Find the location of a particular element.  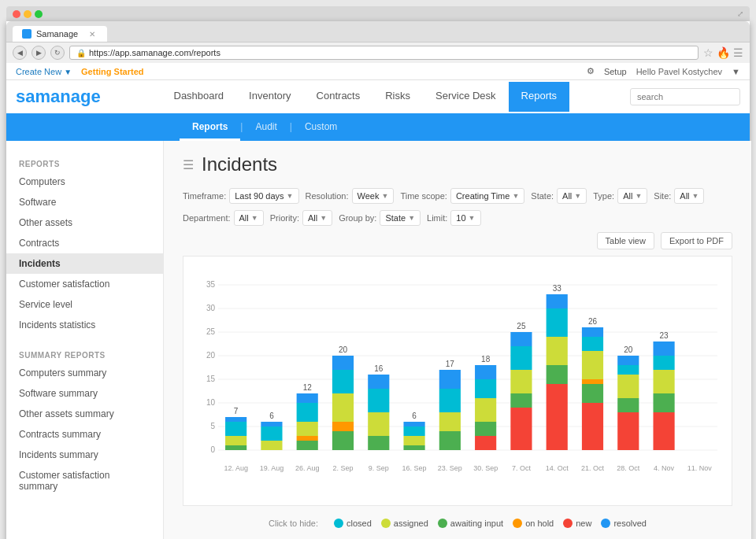

legend-item-on-hold: on hold is located at coordinates (533, 523).